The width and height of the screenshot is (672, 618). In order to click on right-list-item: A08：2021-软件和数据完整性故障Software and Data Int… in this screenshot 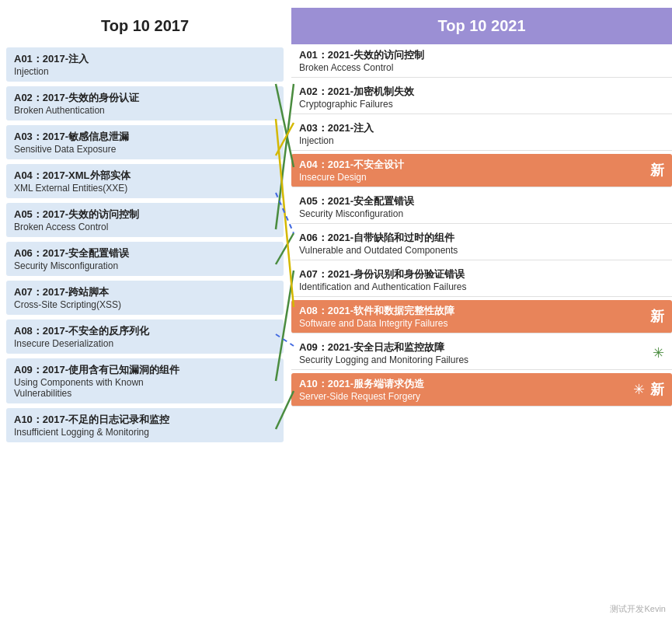, I will do `click(482, 317)`.